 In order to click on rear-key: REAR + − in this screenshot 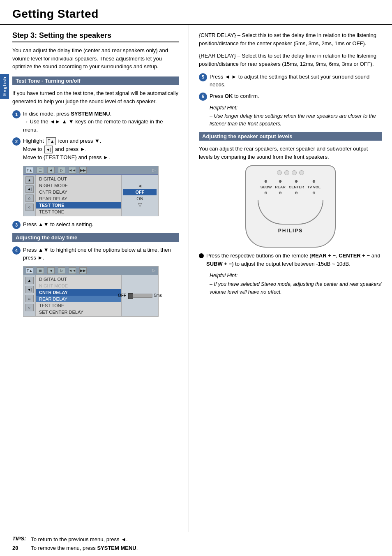, I will do `click(324, 256)`.